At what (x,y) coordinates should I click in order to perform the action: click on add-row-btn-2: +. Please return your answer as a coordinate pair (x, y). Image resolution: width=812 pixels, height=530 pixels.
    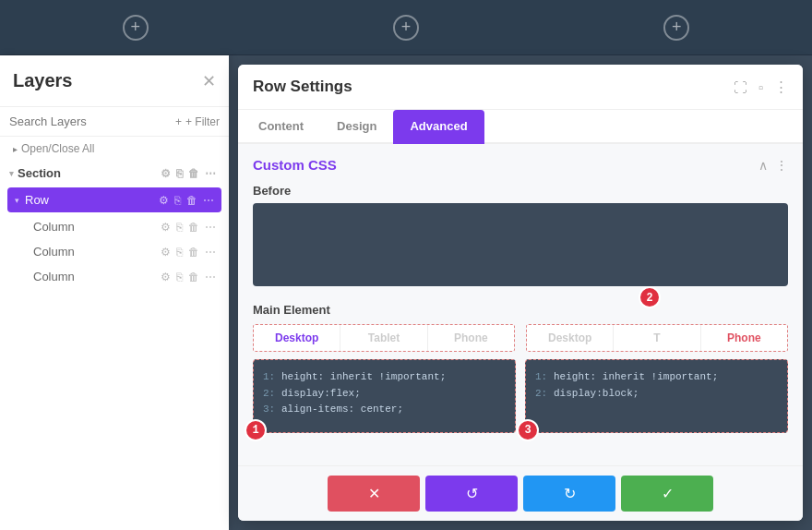
    Looking at the image, I should click on (406, 28).